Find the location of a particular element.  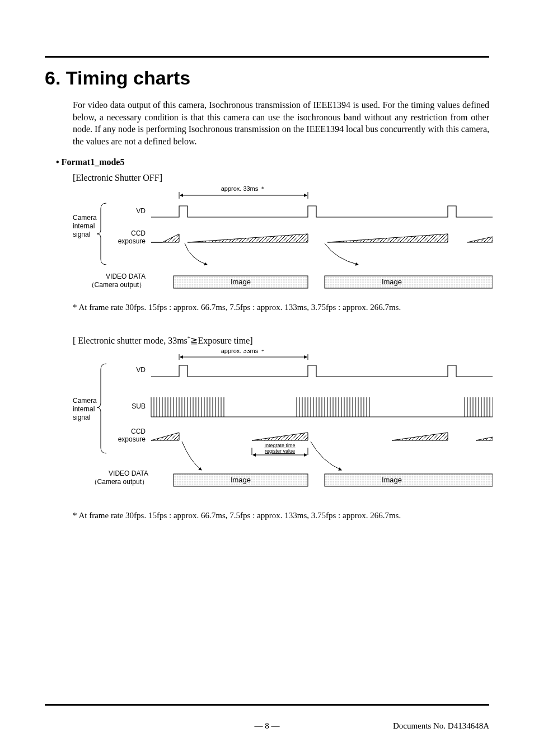

intro-paragraph: For video data output of this camera, Is… is located at coordinates (281, 123).